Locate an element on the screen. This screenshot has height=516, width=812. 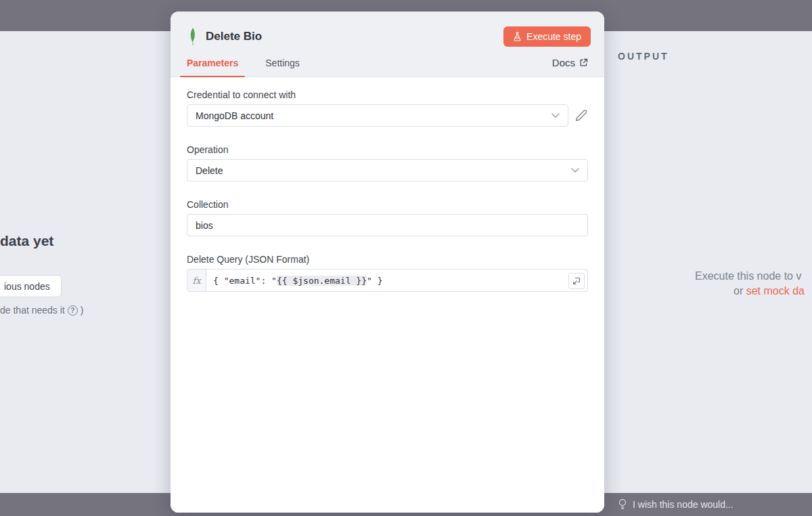
expression-text-after: " } is located at coordinates (375, 280).